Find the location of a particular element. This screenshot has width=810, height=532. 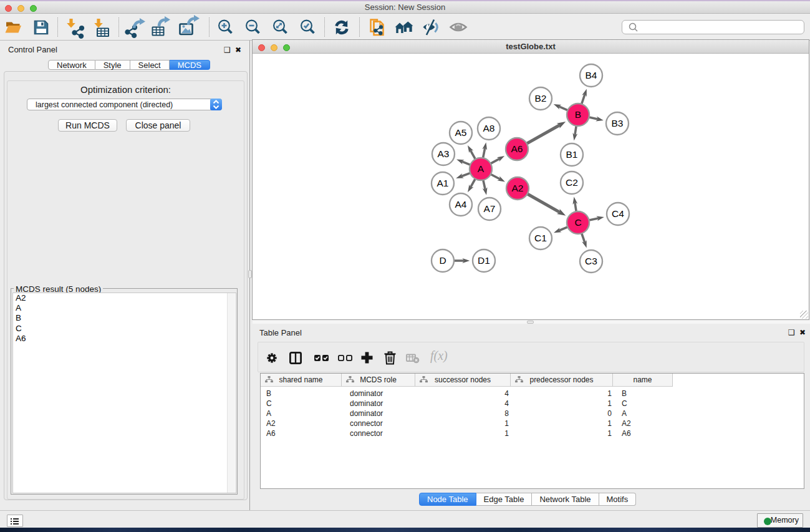

svg-text: B is located at coordinates (578, 115).